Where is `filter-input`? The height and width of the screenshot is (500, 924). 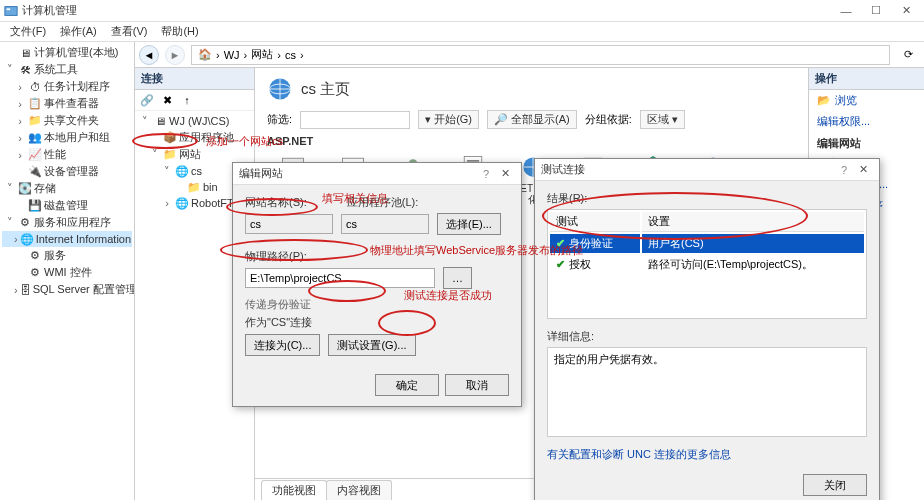 filter-input is located at coordinates (355, 120).